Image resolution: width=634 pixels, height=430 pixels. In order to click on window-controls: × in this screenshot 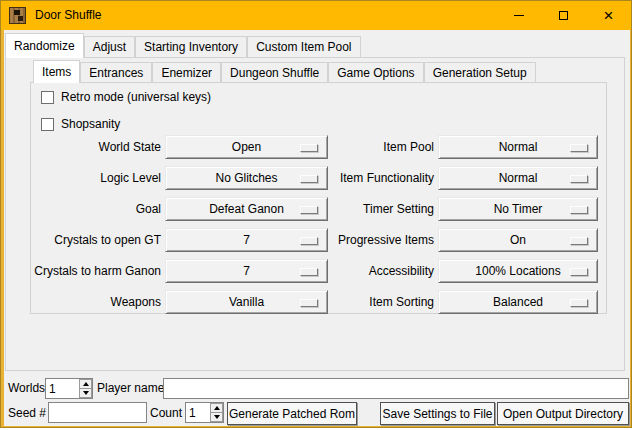, I will do `click(564, 16)`.